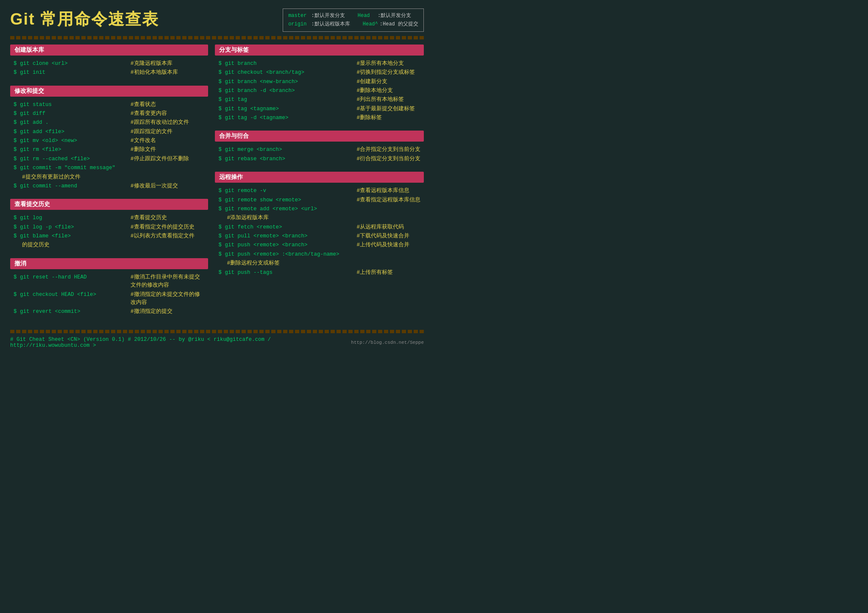  What do you see at coordinates (320, 232) in the screenshot?
I see `cmd-block-remote: $ git remote -v #查看远程版本库信息 $ git remote …` at bounding box center [320, 232].